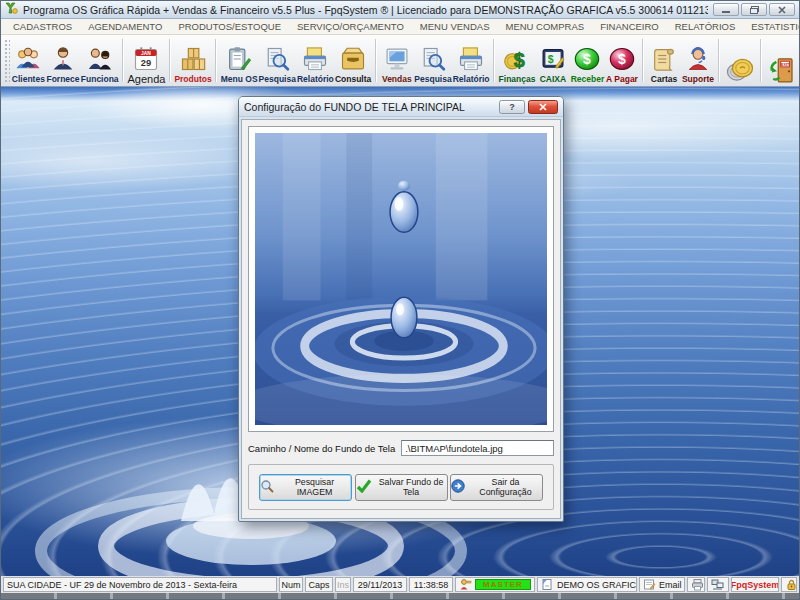  Describe the element at coordinates (630, 27) in the screenshot. I see `menu-item-financeiro: FINANCEIRO` at that location.